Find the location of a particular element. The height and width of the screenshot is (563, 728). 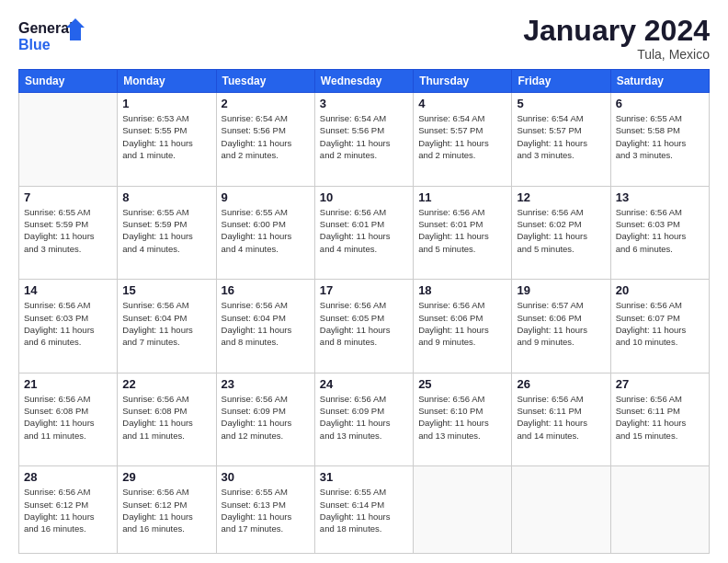

day-number: 18 is located at coordinates (462, 291).